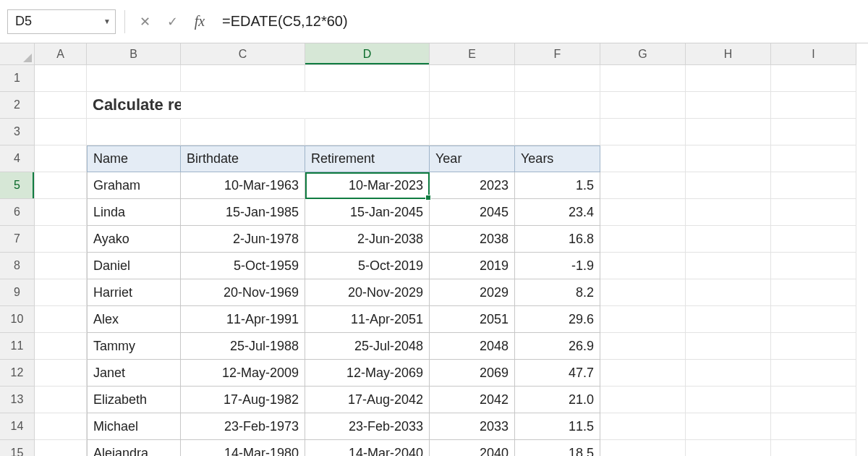 This screenshot has height=456, width=868. I want to click on row-header: 8, so click(17, 266).